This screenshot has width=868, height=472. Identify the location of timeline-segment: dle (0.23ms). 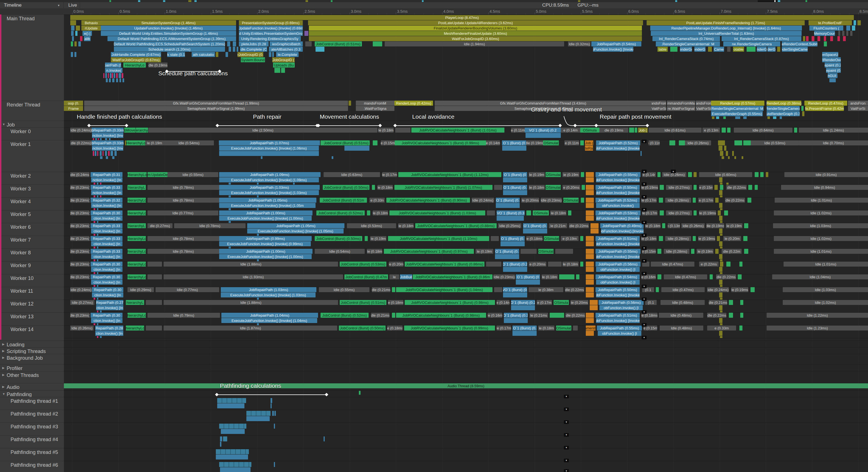
(80, 239).